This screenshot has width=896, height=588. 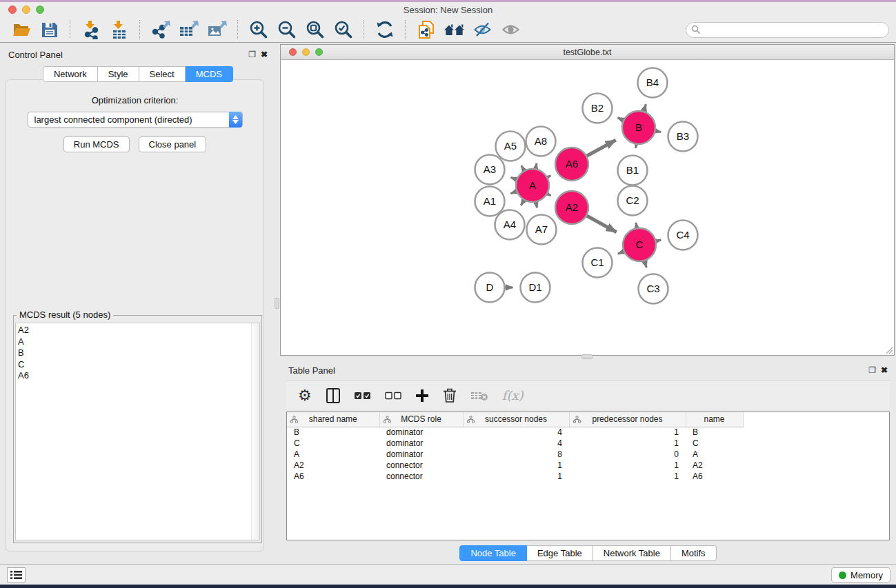 What do you see at coordinates (479, 396) in the screenshot?
I see `delete-column-icon` at bounding box center [479, 396].